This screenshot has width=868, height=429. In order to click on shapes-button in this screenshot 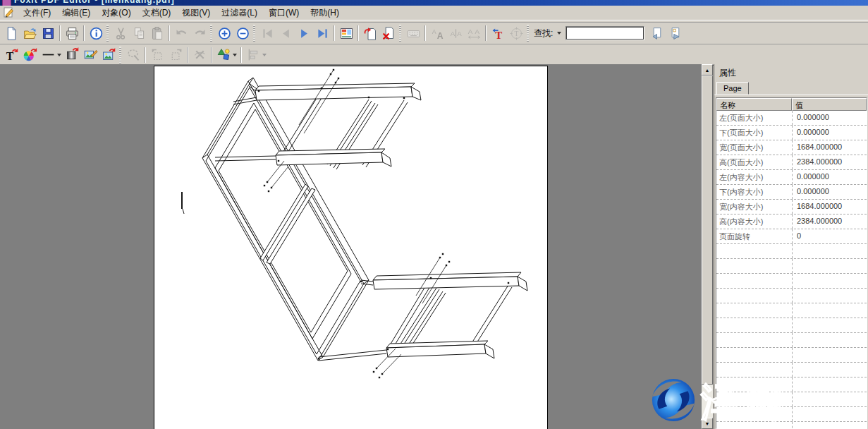, I will do `click(226, 55)`.